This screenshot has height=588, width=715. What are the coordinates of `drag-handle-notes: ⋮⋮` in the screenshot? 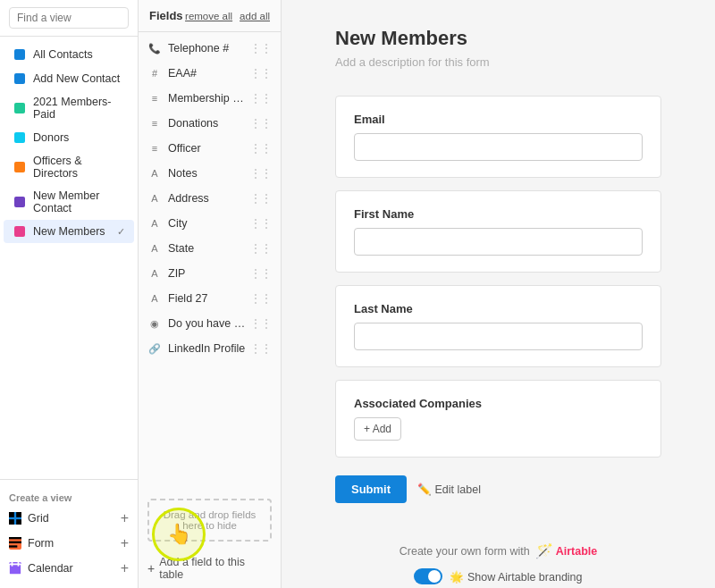 It's located at (261, 173).